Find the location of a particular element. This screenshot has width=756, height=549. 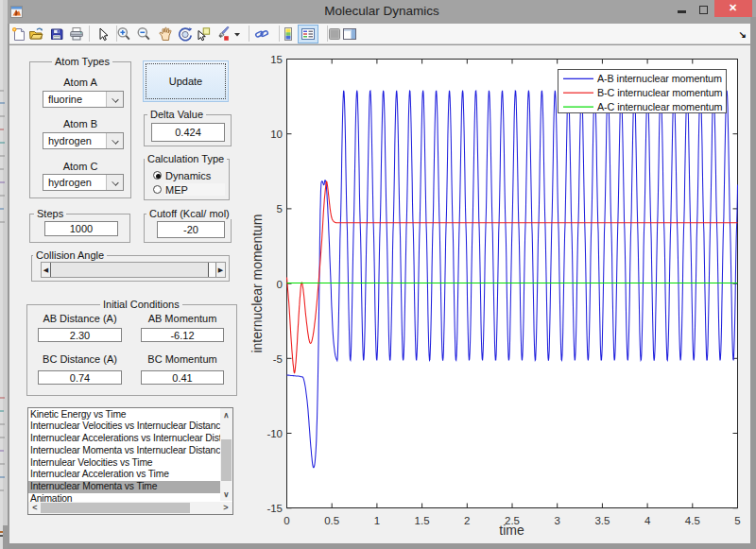

svg-text: -15 is located at coordinates (274, 508).